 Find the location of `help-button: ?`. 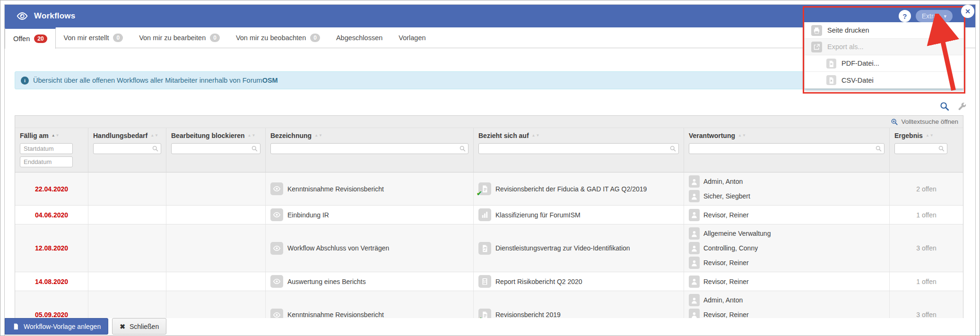

help-button: ? is located at coordinates (905, 16).